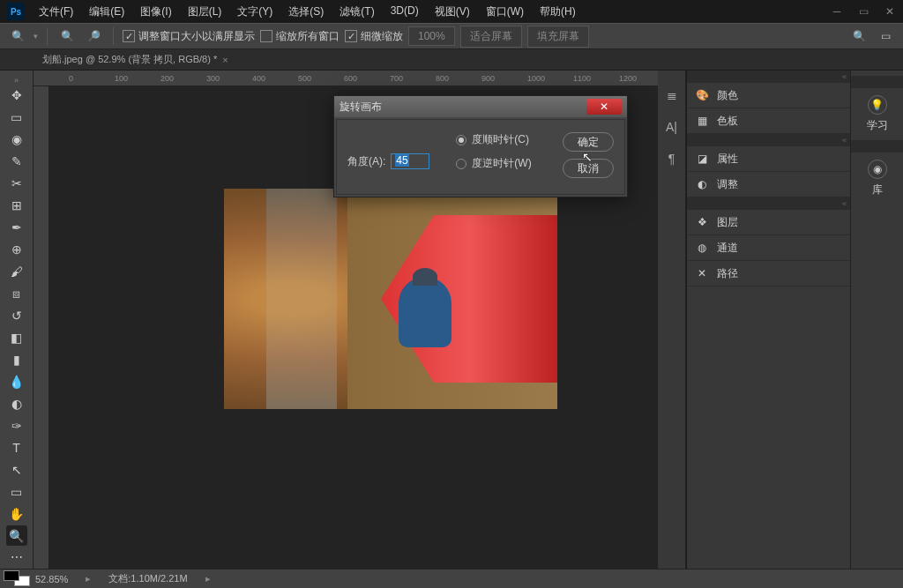 The height and width of the screenshot is (588, 903). Describe the element at coordinates (769, 122) in the screenshot. I see `swatches-panel-tab: ▦色板` at that location.